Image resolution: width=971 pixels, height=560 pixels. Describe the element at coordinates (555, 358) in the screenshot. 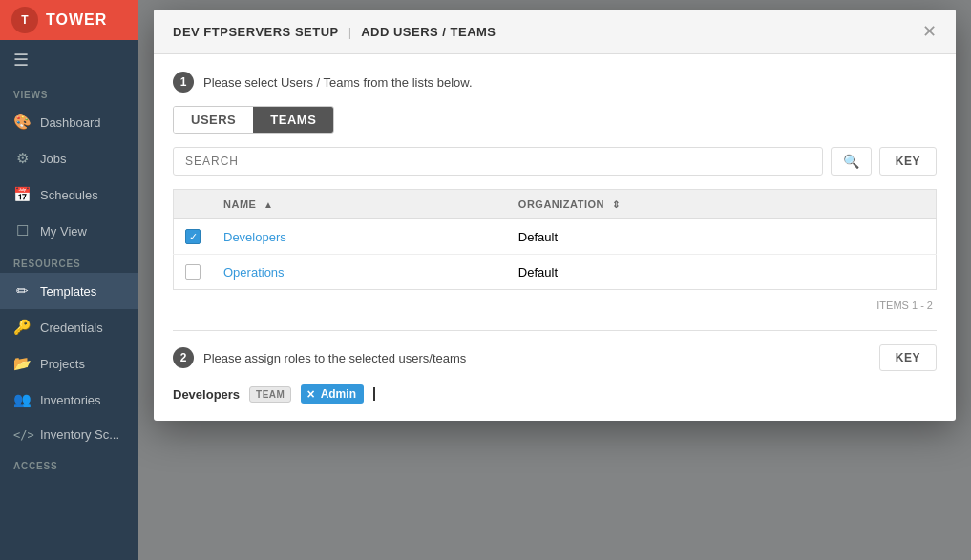

I see `step2-section: 2 Please assign roles to the selected us…` at that location.